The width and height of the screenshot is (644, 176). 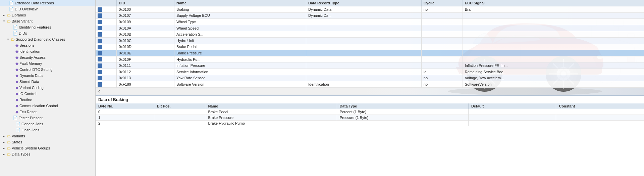 What do you see at coordinates (512, 112) in the screenshot?
I see `sub-row-default` at bounding box center [512, 112].